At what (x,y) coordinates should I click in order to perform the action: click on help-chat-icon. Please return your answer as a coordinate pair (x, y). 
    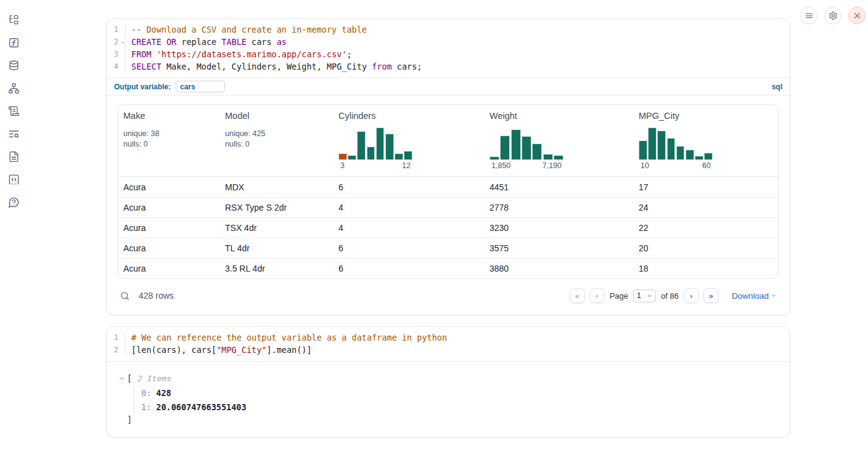
    Looking at the image, I should click on (14, 202).